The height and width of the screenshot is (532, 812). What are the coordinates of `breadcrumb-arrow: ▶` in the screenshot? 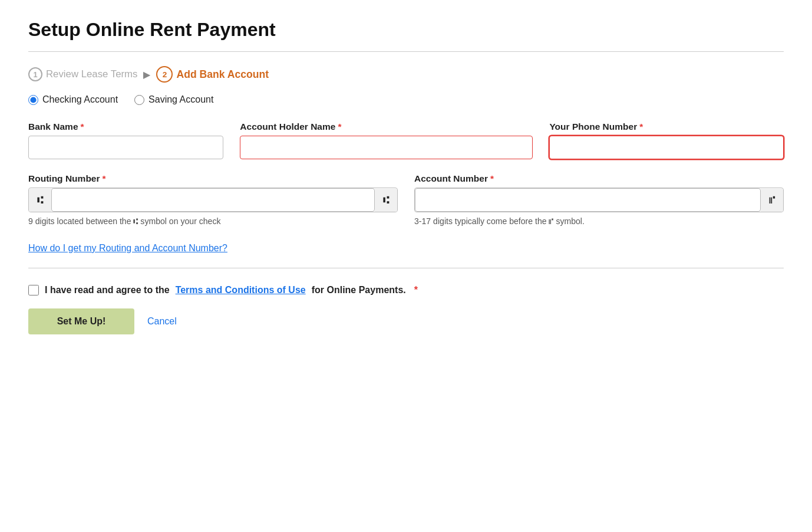 It's located at (147, 74).